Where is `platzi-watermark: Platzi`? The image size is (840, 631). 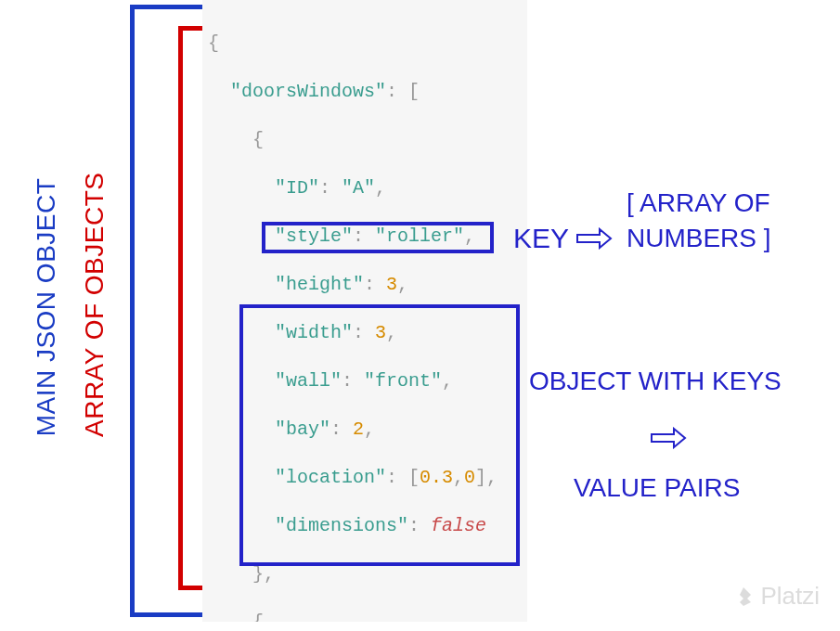
platzi-watermark: Platzi is located at coordinates (776, 596).